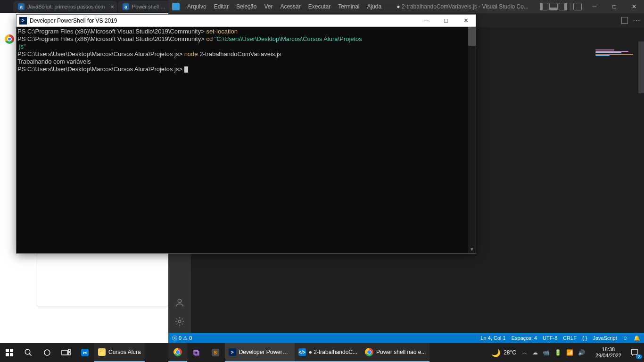  Describe the element at coordinates (635, 353) in the screenshot. I see `action-center-button: 2` at that location.